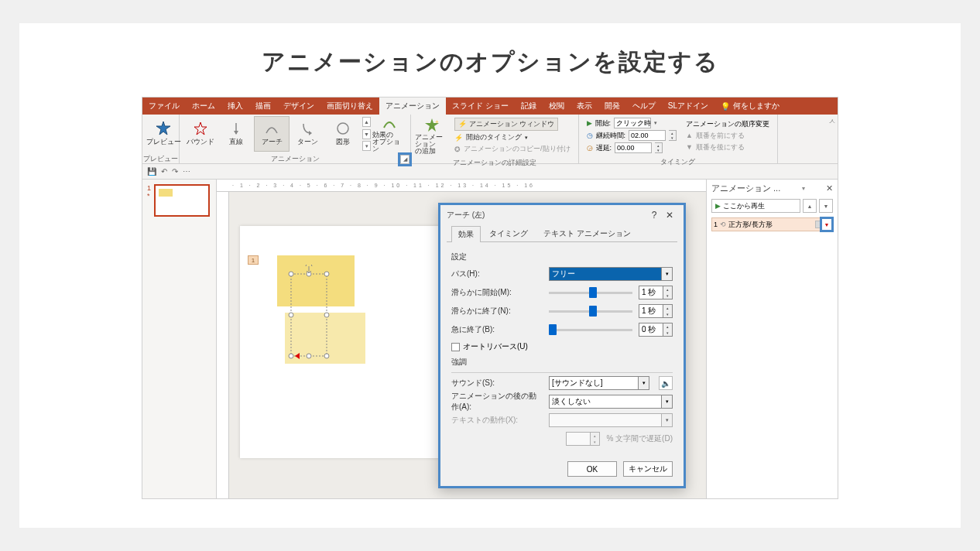 This screenshot has width=980, height=551. Describe the element at coordinates (307, 128) in the screenshot. I see `turn-icon` at that location.